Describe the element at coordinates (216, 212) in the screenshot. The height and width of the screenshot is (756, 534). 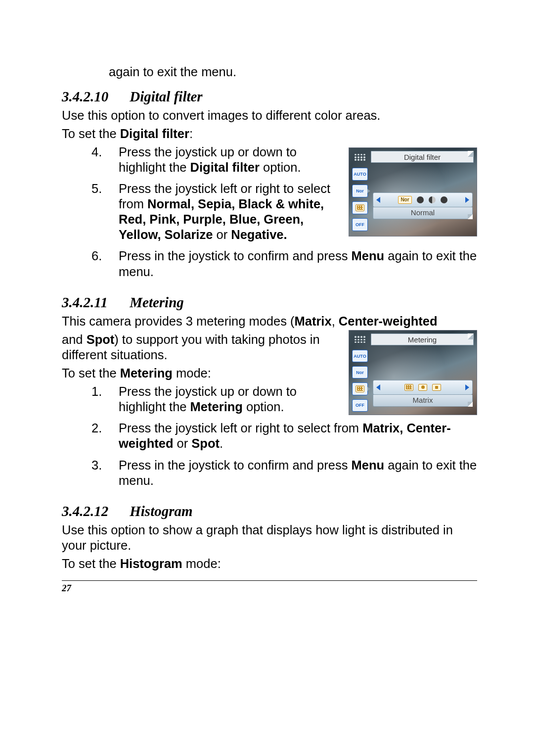
I see `list-item: 5. Press the joystick left or right to s…` at that location.